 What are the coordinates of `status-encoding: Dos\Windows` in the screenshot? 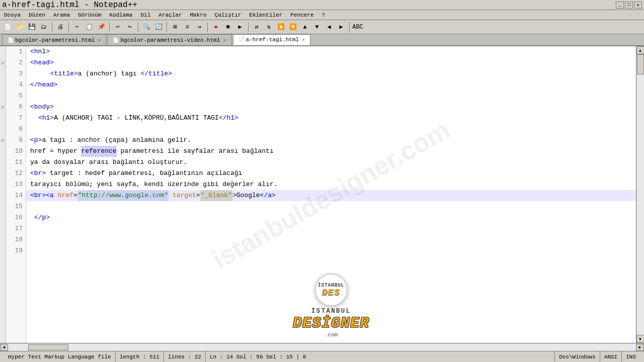 It's located at (578, 357).